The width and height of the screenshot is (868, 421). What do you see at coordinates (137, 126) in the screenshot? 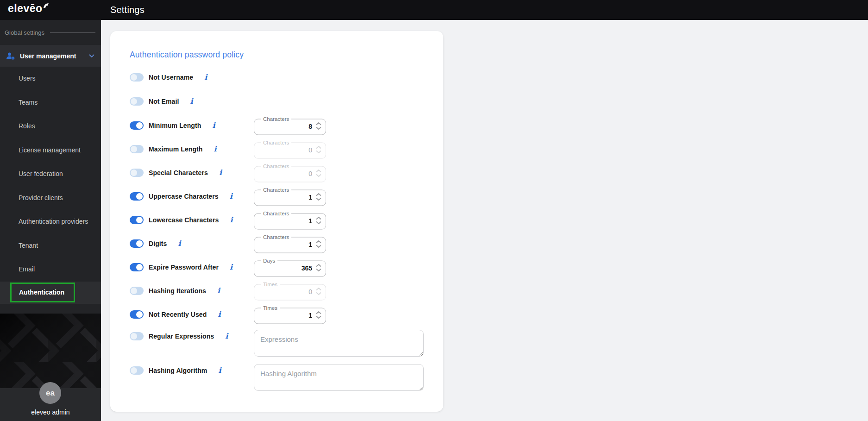
I see `toggle-minimum-length` at bounding box center [137, 126].